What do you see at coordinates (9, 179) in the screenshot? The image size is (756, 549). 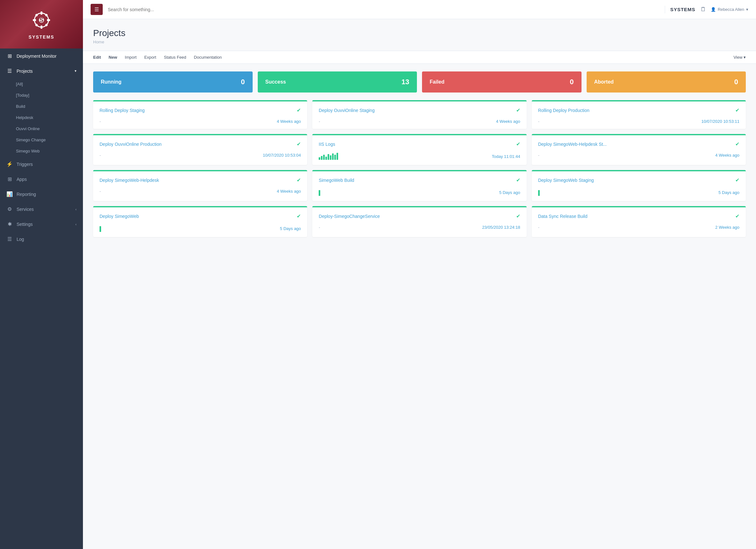 I see `apps-icon: ⊞` at bounding box center [9, 179].